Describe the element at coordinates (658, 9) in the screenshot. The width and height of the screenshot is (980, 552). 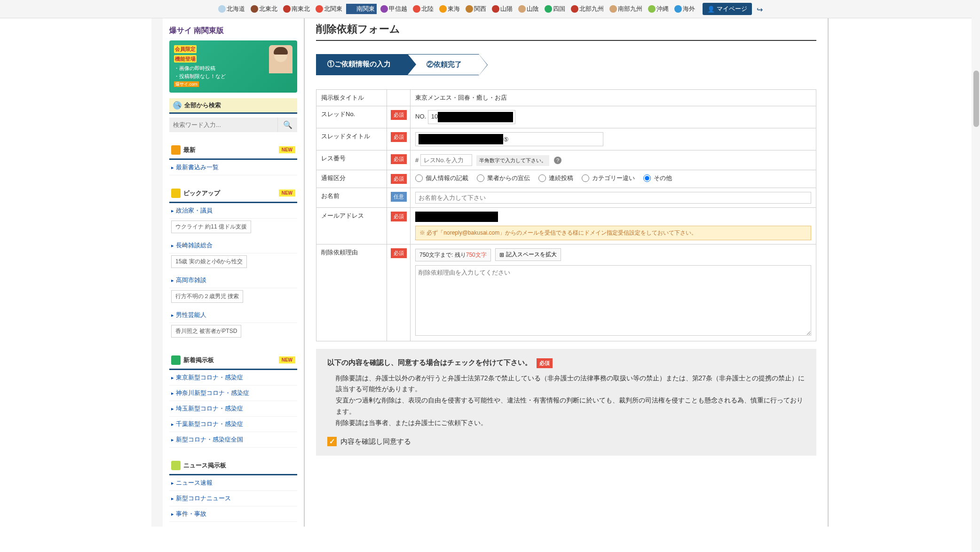
I see `region-沖縄: 沖縄` at that location.